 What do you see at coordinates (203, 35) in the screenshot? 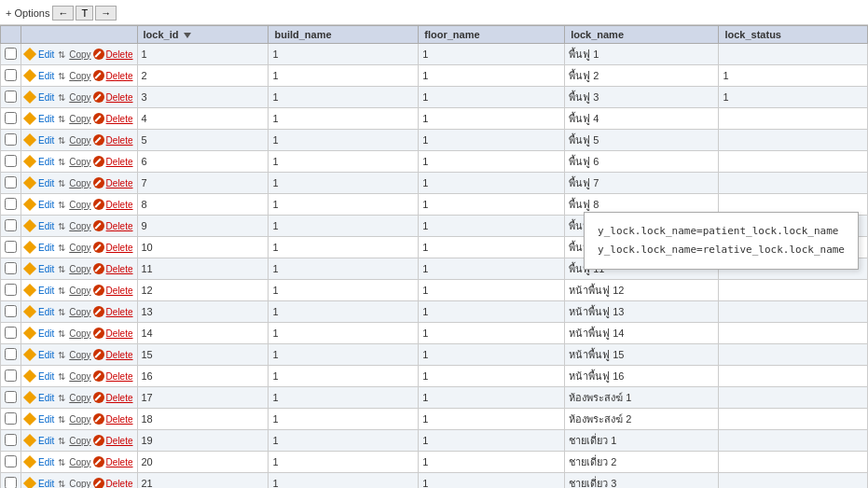
I see `col-lock-id: lock_id` at bounding box center [203, 35].